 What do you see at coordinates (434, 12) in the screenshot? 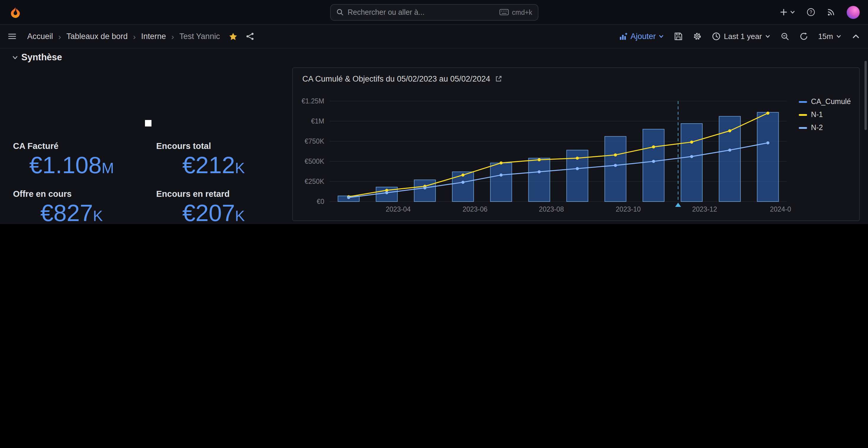
I see `top-navigation: cmd+k ?` at bounding box center [434, 12].